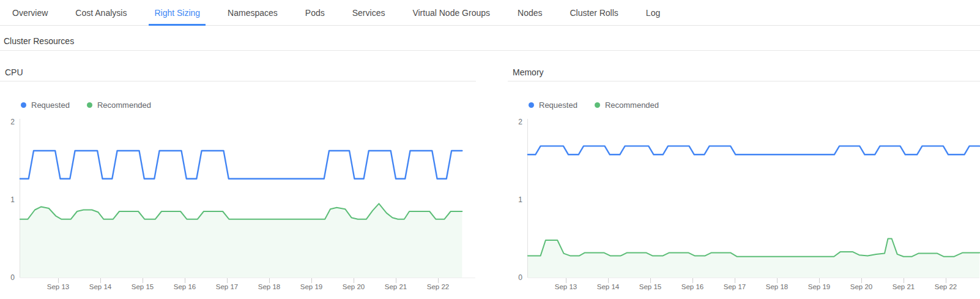 This screenshot has width=980, height=299. Describe the element at coordinates (754, 105) in the screenshot. I see `memory-legend: Requested Recommended` at that location.